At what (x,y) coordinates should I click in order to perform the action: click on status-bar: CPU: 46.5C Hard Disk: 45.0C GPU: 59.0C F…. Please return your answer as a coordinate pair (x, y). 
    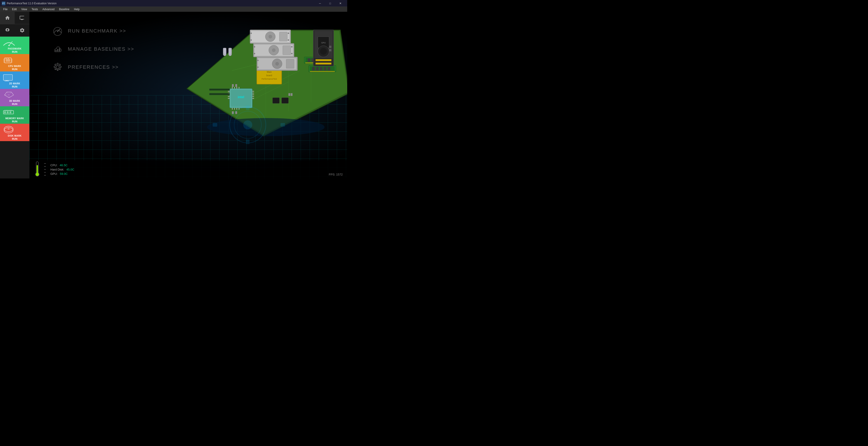
    Looking at the image, I should click on (188, 169).